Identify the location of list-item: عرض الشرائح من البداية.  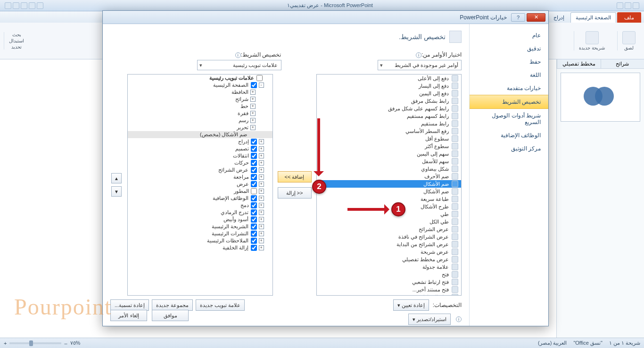
(389, 244).